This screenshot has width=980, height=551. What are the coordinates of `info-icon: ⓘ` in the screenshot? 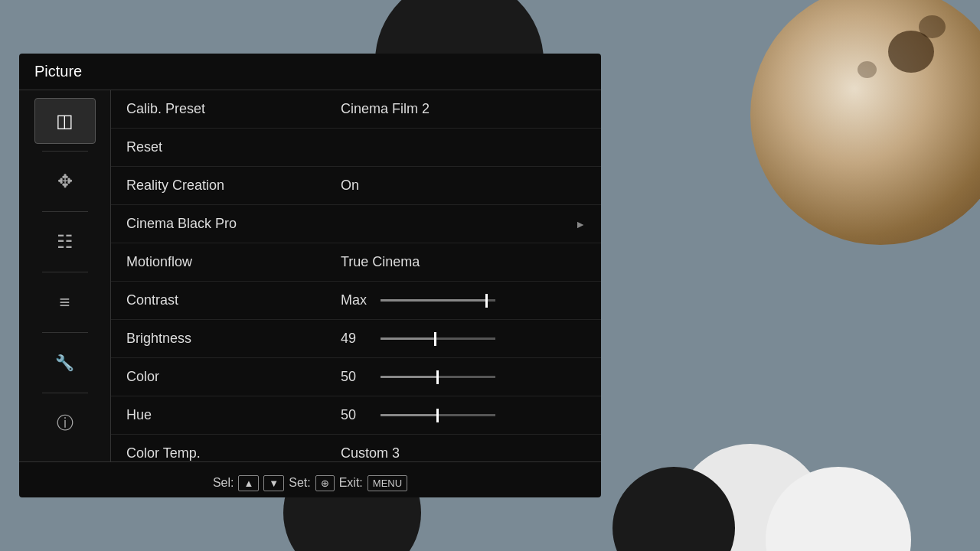 It's located at (65, 423).